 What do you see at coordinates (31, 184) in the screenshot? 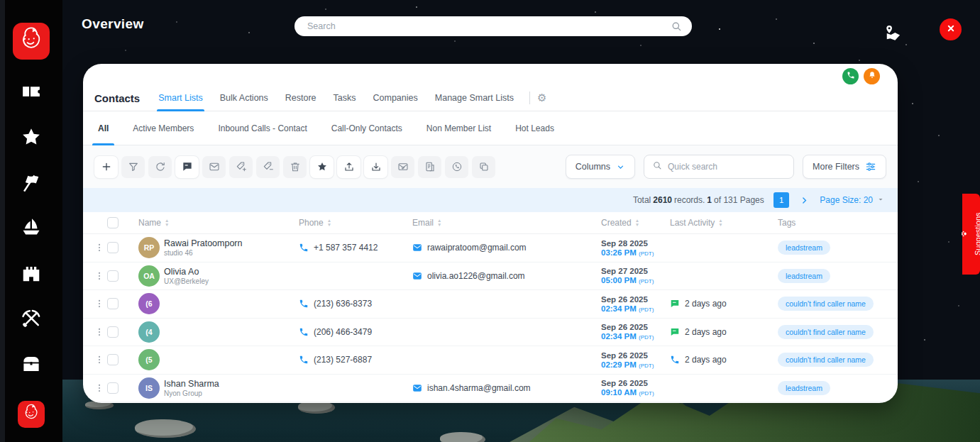
I see `sidebar-item-flag` at bounding box center [31, 184].